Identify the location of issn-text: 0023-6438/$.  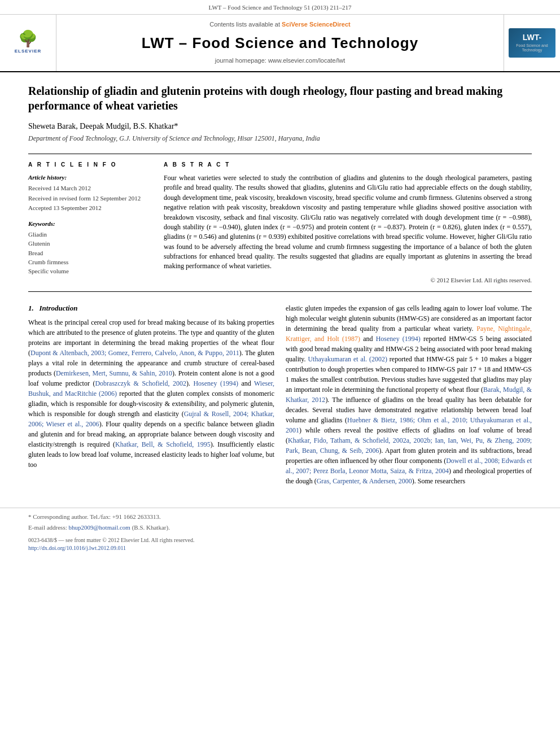
(43, 540).